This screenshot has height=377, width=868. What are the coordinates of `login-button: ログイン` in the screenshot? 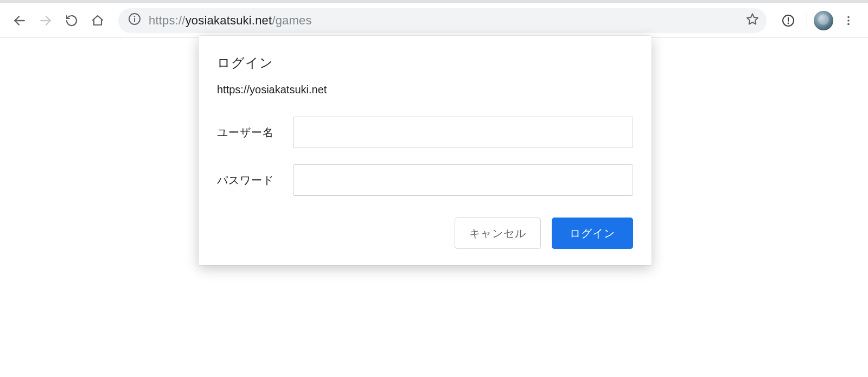 It's located at (592, 233).